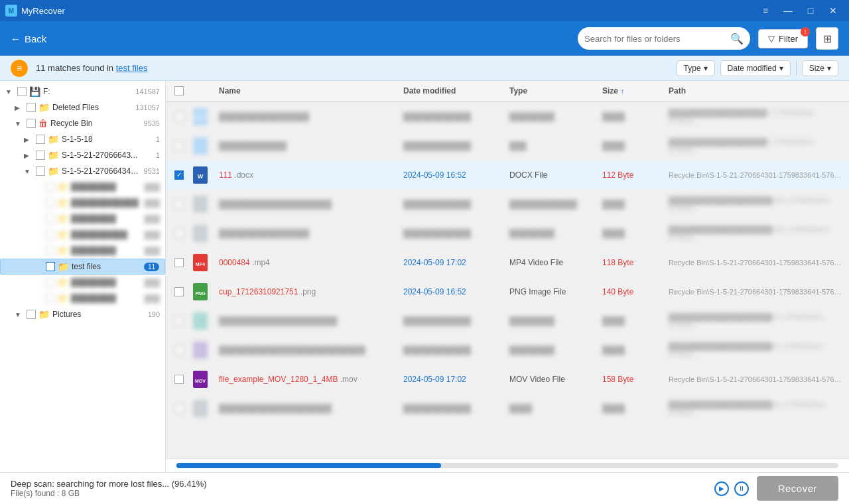  Describe the element at coordinates (507, 466) in the screenshot. I see `h-scrollbar` at that location.